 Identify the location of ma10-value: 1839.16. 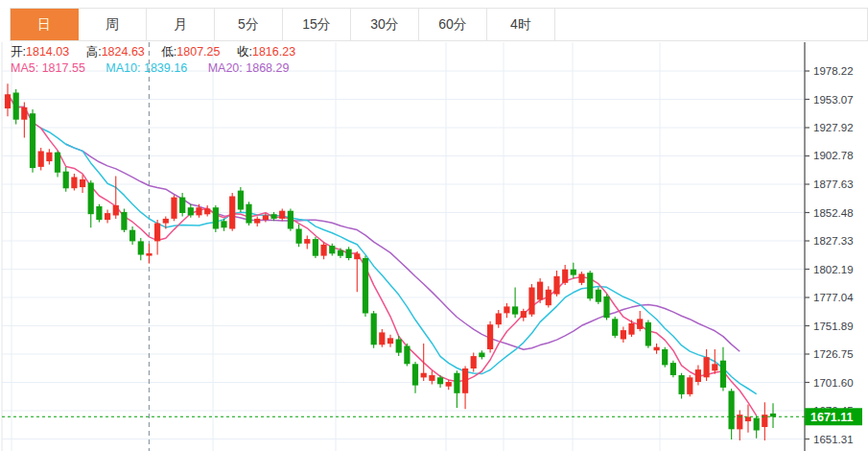
(165, 68).